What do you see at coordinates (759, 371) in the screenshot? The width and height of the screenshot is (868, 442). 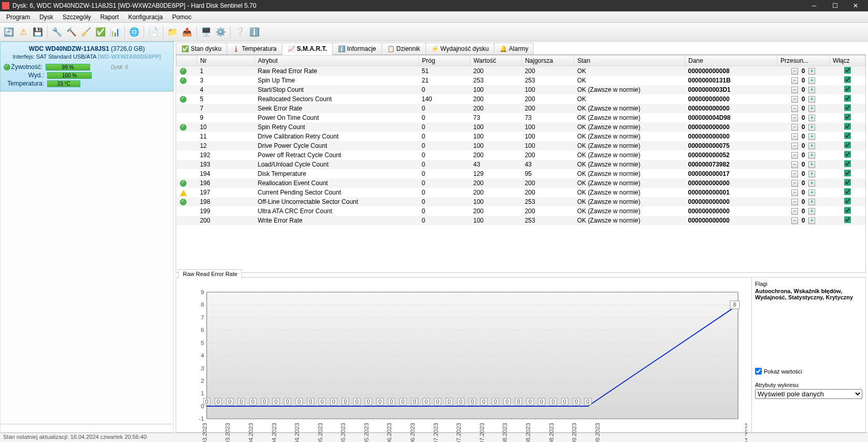 I see `show-values-input` at bounding box center [759, 371].